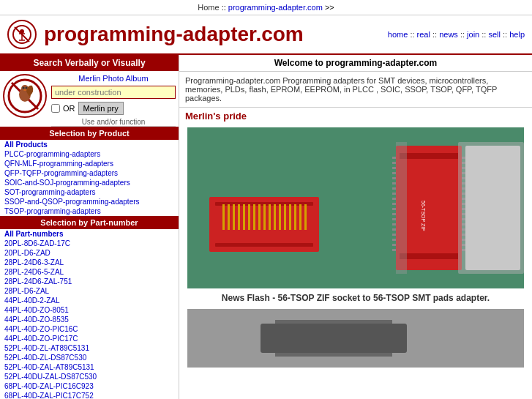 The height and width of the screenshot is (399, 532). Describe the element at coordinates (89, 183) in the screenshot. I see `product-item: SOIC-and-SOJ-programming-adapters` at that location.